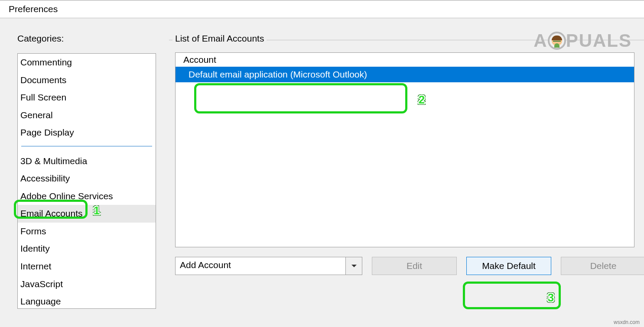 This screenshot has height=327, width=644. I want to click on category-3d-multimedia: 3D & Multimedia, so click(87, 161).